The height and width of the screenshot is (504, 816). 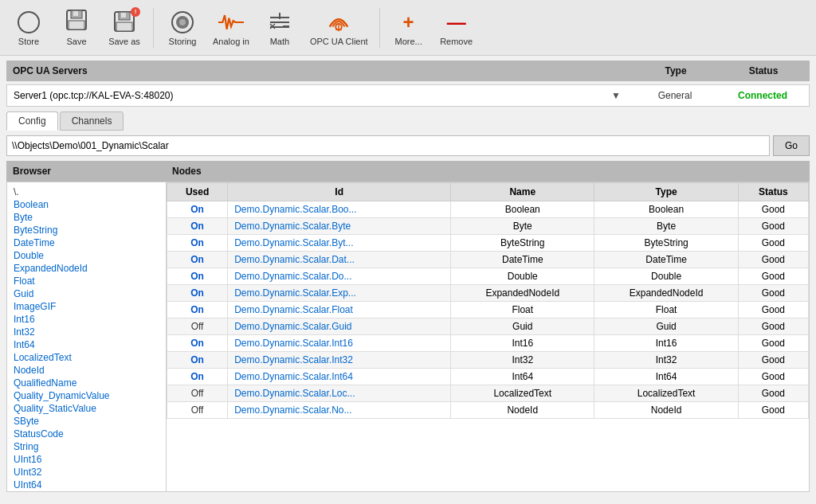 What do you see at coordinates (488, 344) in the screenshot?
I see `table-row: OnDemo.Dynamic.Scalar.Int16Int16Int16Goo…` at bounding box center [488, 344].